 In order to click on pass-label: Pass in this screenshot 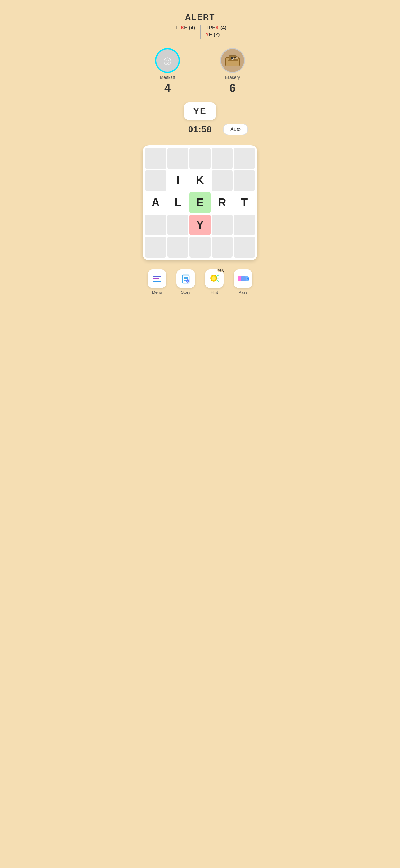, I will do `click(243, 292)`.